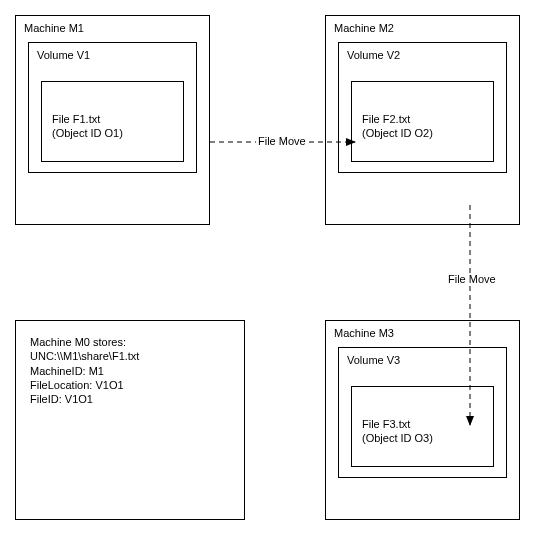 This screenshot has height=533, width=533. I want to click on volume-v3: Volume V3 File F3.txt (Object ID O3), so click(422, 412).